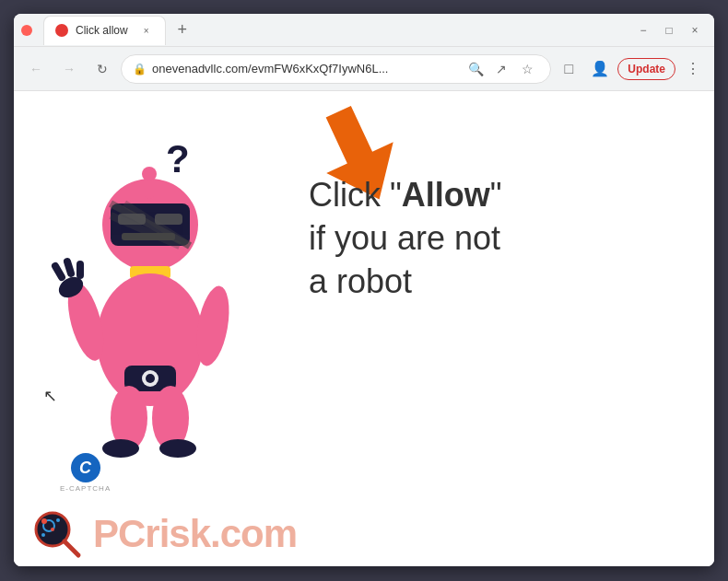 This screenshot has height=581, width=728. I want to click on search-icon-btn: 🔍, so click(476, 69).